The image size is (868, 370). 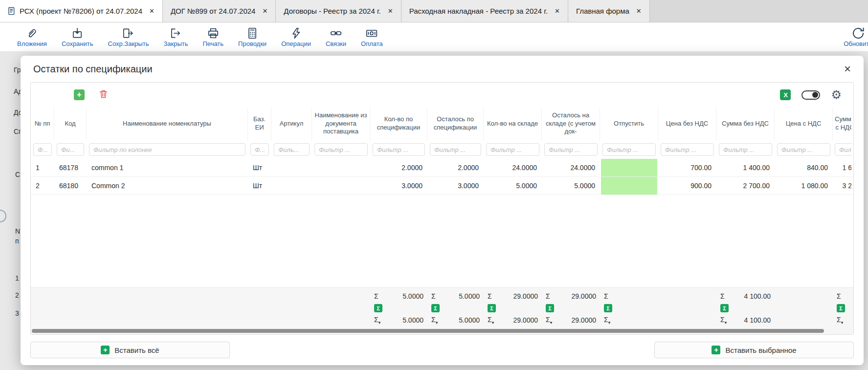 What do you see at coordinates (478, 11) in the screenshot?
I see `tab-label: Расходная накладная - Реестр за 2024 г.` at bounding box center [478, 11].